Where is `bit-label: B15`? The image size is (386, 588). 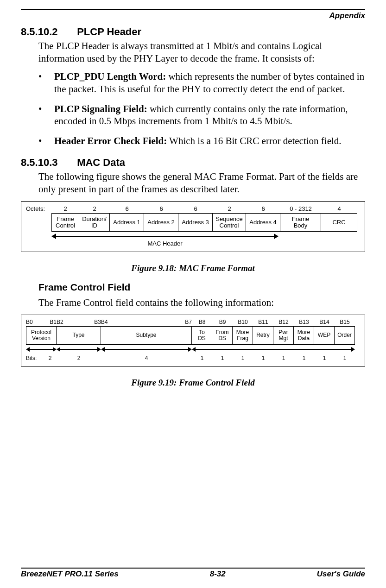 bit-label: B15 is located at coordinates (345, 322).